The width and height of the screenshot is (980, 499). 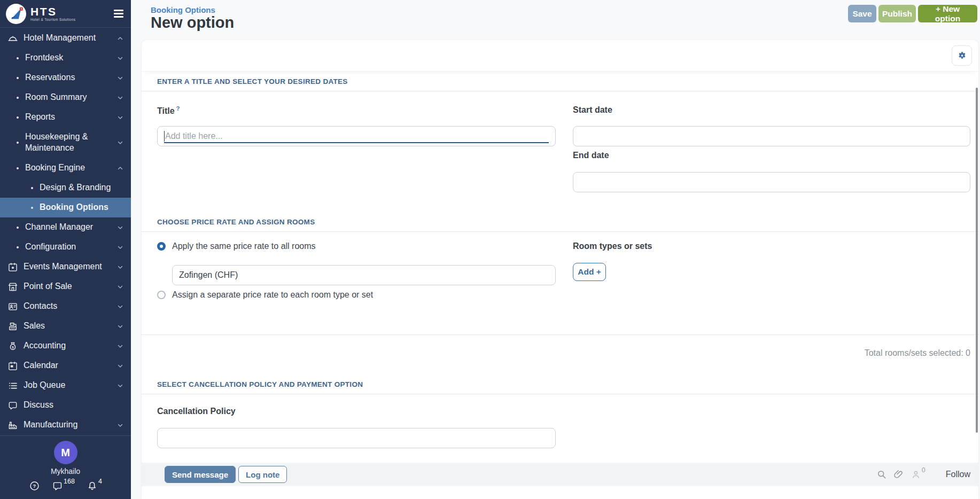 What do you see at coordinates (200, 474) in the screenshot?
I see `send-message-button: Send message` at bounding box center [200, 474].